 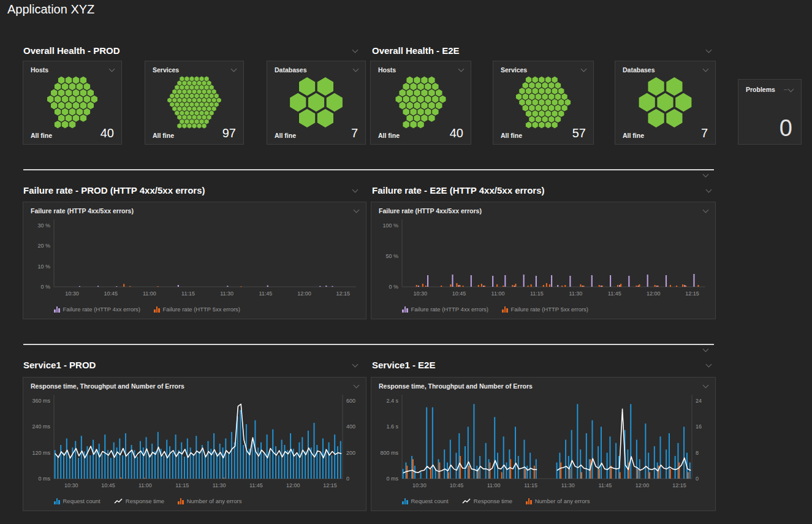 What do you see at coordinates (487, 501) in the screenshot?
I see `legend-item: Response time` at bounding box center [487, 501].